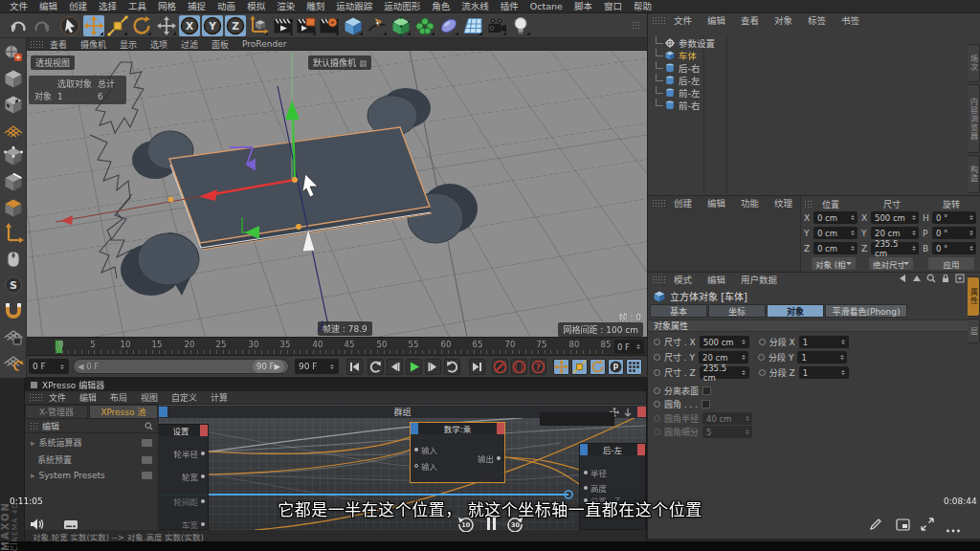 The height and width of the screenshot is (551, 980). Describe the element at coordinates (519, 367) in the screenshot. I see `autokey-button: ( )` at that location.